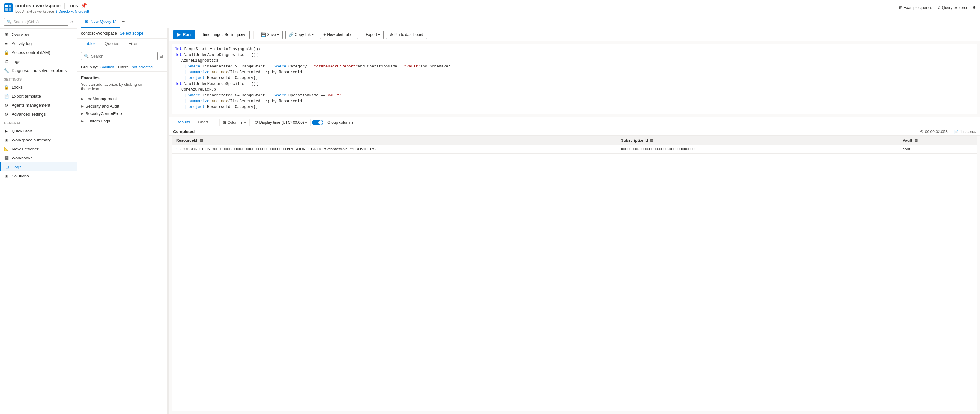  Describe the element at coordinates (975, 8) in the screenshot. I see `settings-btn: ⚙` at that location.